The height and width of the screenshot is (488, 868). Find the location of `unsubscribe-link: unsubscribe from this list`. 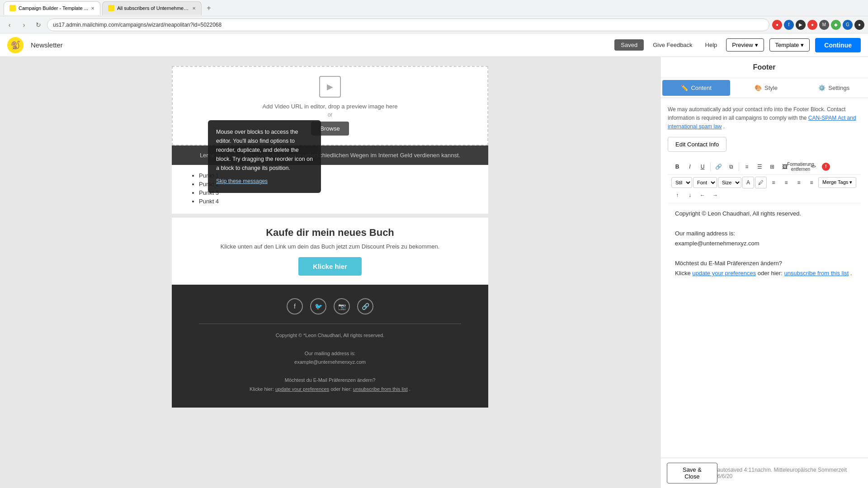

unsubscribe-link: unsubscribe from this list is located at coordinates (381, 389).